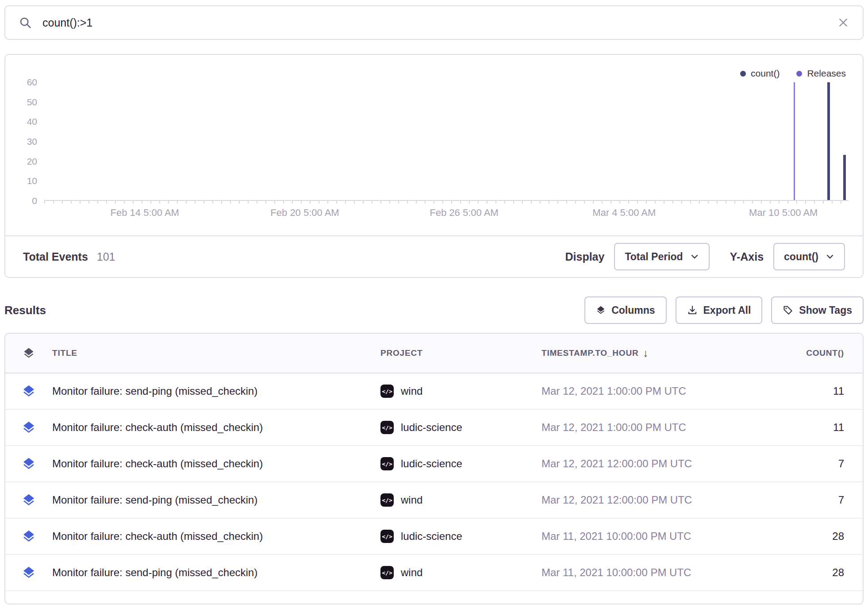 Image resolution: width=868 pixels, height=608 pixels. I want to click on releases-series-dot-icon, so click(799, 73).